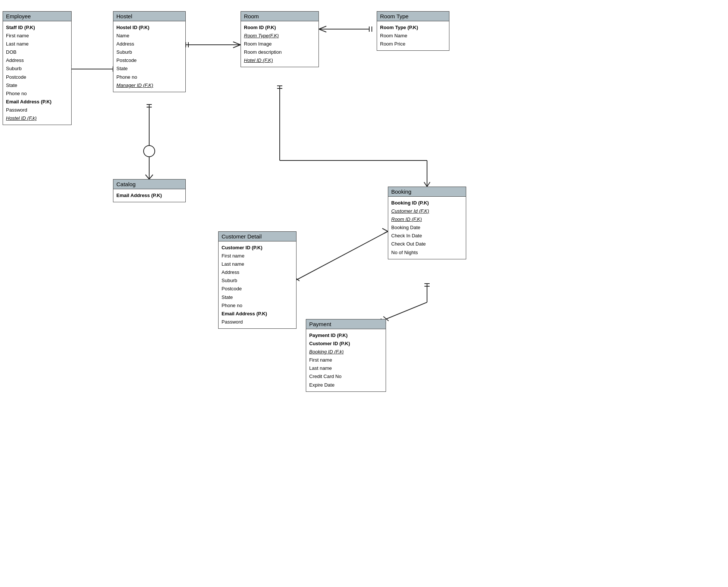 The height and width of the screenshot is (587, 728). I want to click on field-hostel-4: Postcode, so click(149, 60).